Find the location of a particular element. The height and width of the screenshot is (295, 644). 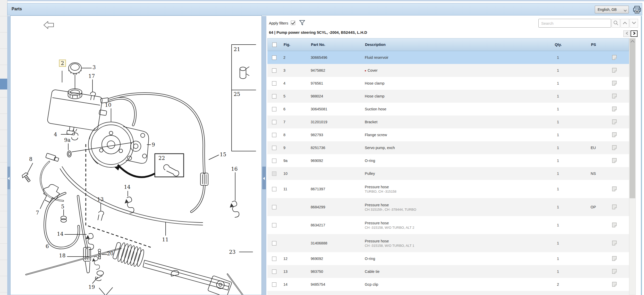

left-splitter is located at coordinates (9, 155).